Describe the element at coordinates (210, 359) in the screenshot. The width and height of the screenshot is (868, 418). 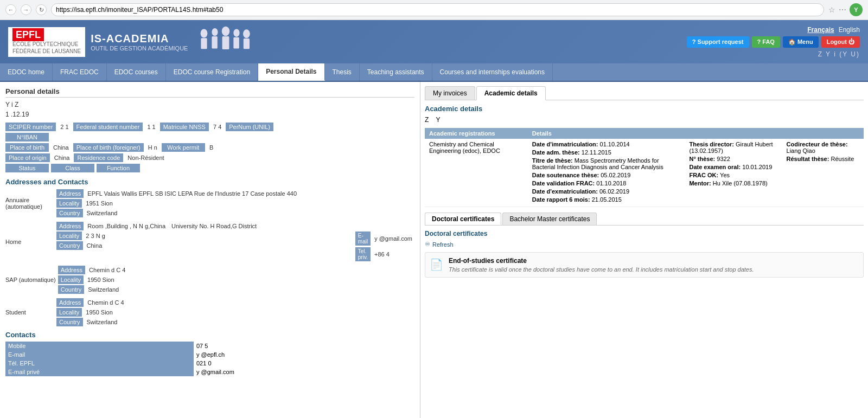
I see `contacts-table: Mobile 07 5 E-mail y @epfl.ch Tél. EPFL …` at that location.